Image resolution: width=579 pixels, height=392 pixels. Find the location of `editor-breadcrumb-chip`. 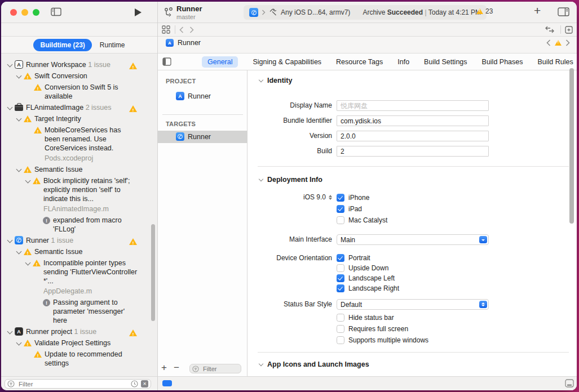

editor-breadcrumb-chip is located at coordinates (167, 383).